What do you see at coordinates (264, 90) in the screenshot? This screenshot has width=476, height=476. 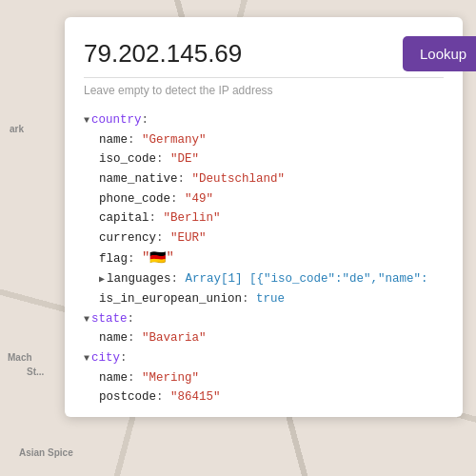 I see `hint-text: Leave empty to detect the IP address` at bounding box center [264, 90].